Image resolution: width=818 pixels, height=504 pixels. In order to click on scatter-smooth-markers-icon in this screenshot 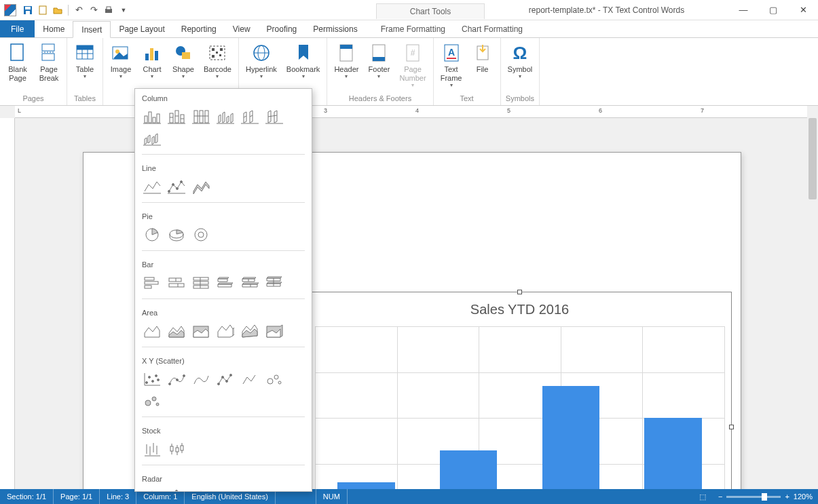, I will do `click(176, 379)`.